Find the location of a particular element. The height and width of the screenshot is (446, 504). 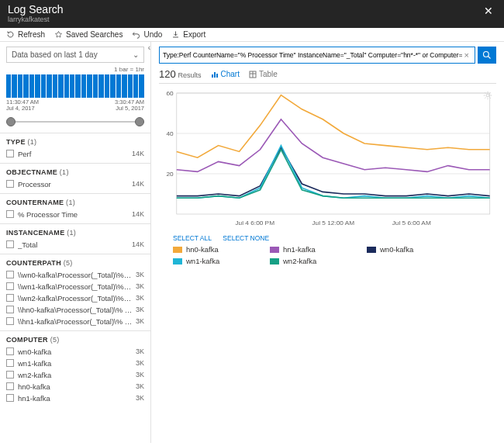

svg-text: Jul 5 6:00 AM is located at coordinates (412, 223).